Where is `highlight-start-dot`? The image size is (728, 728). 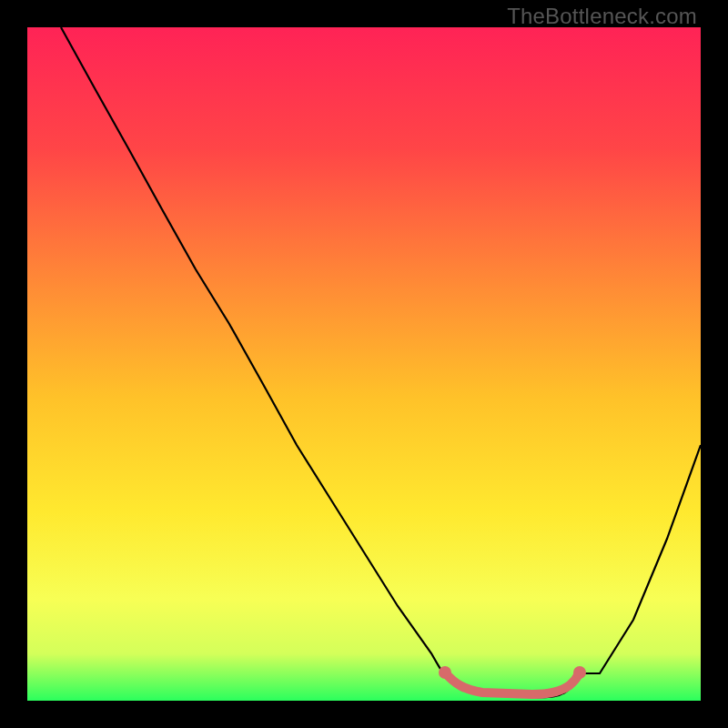 highlight-start-dot is located at coordinates (445, 672).